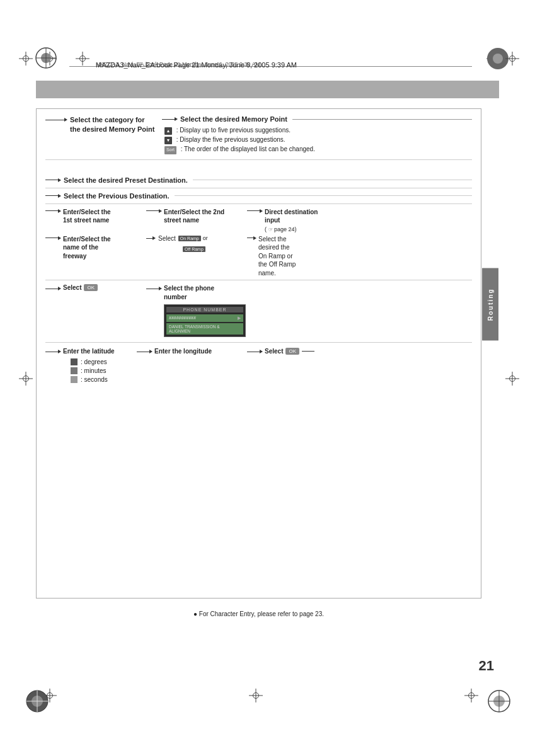 This screenshot has width=535, height=756. Describe the element at coordinates (145, 352) in the screenshot. I see `arrow-lon` at that location.